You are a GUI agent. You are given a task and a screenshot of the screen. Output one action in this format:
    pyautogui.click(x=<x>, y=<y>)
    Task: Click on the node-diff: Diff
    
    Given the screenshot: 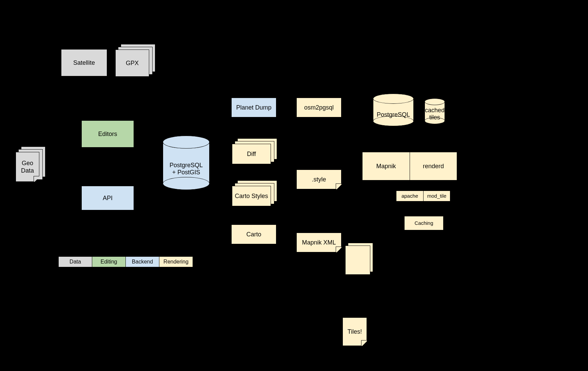 What is the action you would take?
    pyautogui.click(x=252, y=154)
    